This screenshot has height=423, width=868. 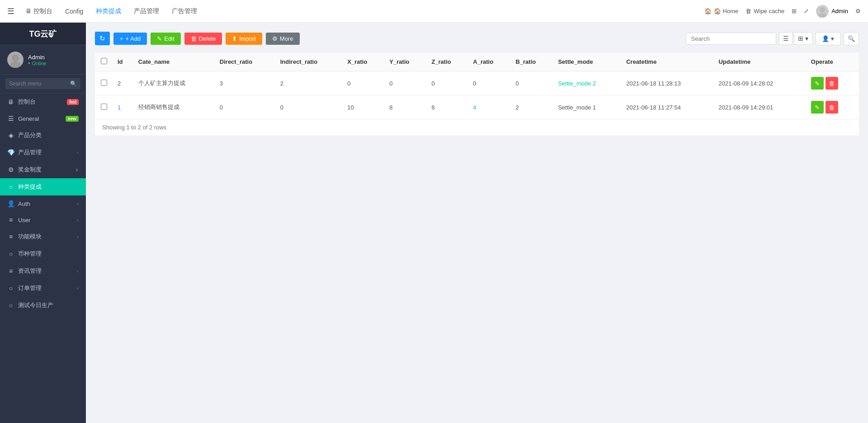 I want to click on a-ratio-link: 4, so click(x=475, y=108).